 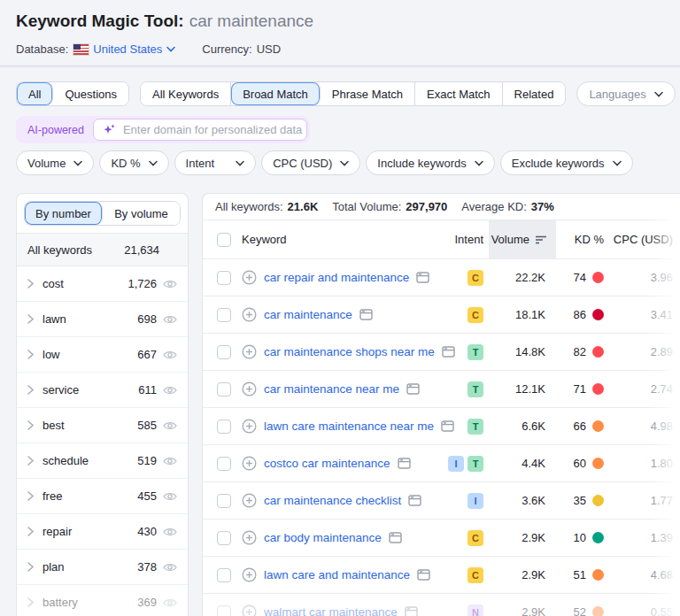 What do you see at coordinates (349, 427) in the screenshot?
I see `keyword-link: lawn care maintenance near me` at bounding box center [349, 427].